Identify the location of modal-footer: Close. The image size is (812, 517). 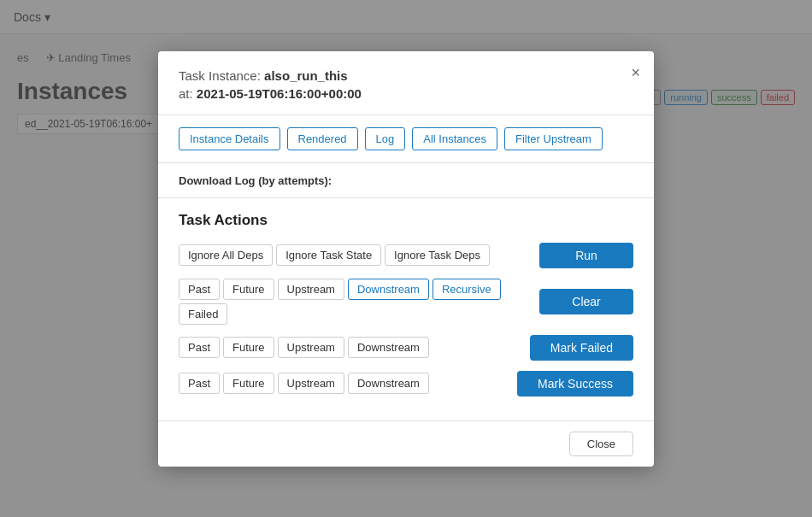
(406, 444).